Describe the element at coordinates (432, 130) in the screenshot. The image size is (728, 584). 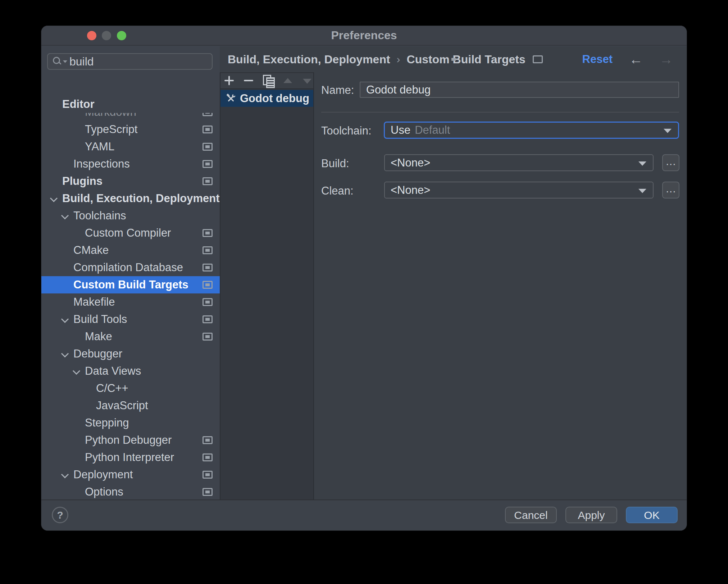
I see `toolchain-placeholder: Default` at that location.